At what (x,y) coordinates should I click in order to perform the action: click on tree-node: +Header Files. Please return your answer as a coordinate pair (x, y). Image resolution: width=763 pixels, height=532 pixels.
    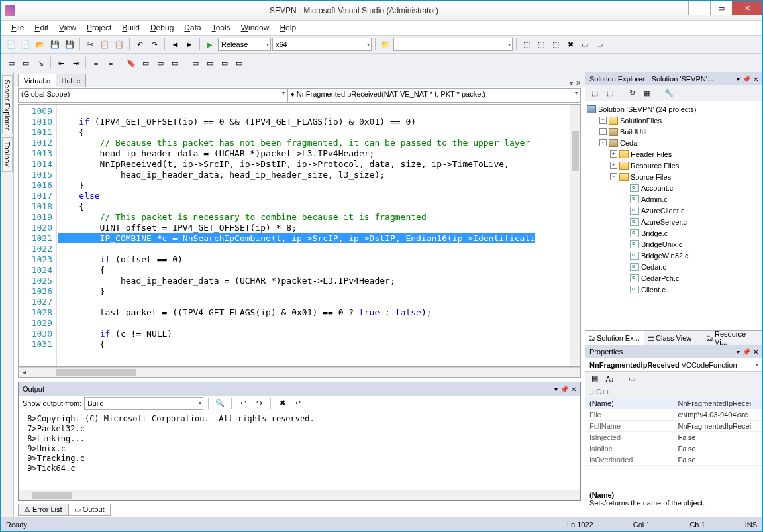
    Looking at the image, I should click on (674, 154).